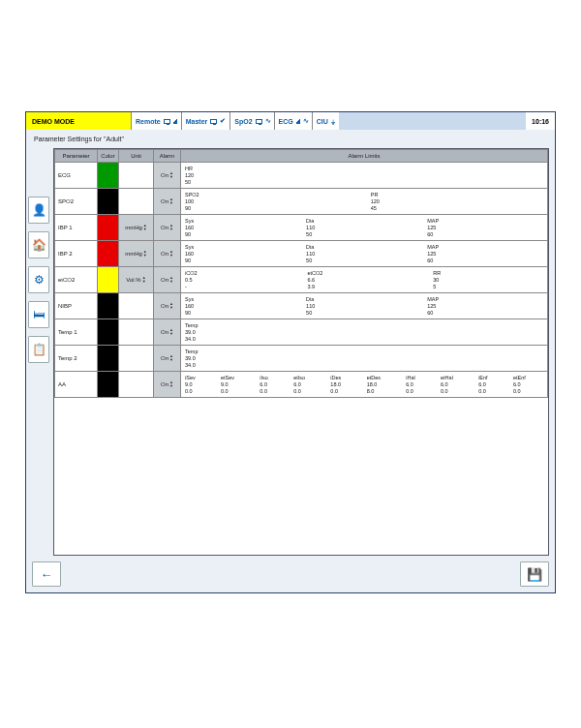  I want to click on col-header: Alarm Limits, so click(364, 157).